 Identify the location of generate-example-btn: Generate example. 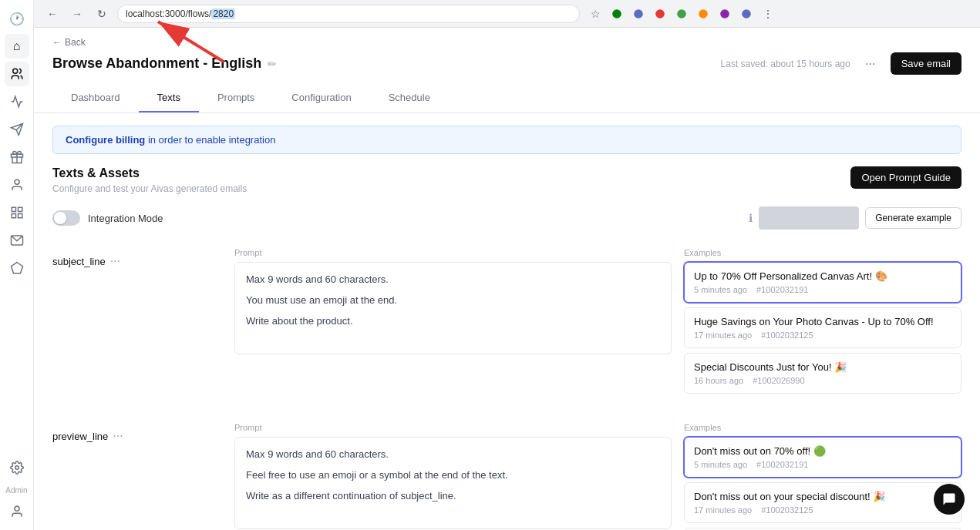
(913, 218).